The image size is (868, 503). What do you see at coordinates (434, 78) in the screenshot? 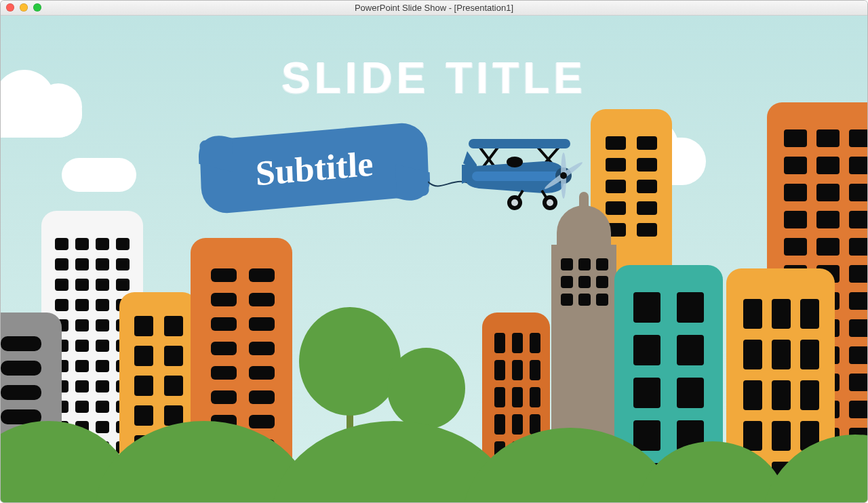
I see `slide-title: SLIDE TITLE` at bounding box center [434, 78].